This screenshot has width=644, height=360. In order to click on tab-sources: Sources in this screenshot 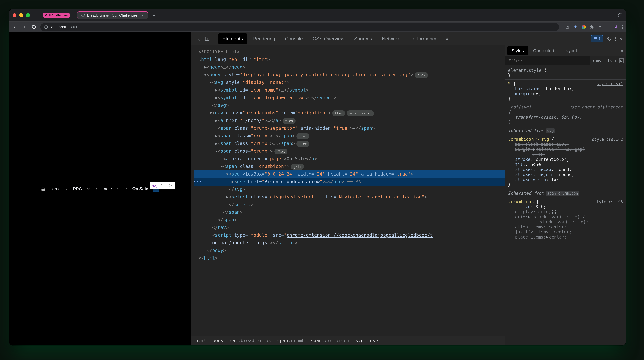, I will do `click(363, 39)`.